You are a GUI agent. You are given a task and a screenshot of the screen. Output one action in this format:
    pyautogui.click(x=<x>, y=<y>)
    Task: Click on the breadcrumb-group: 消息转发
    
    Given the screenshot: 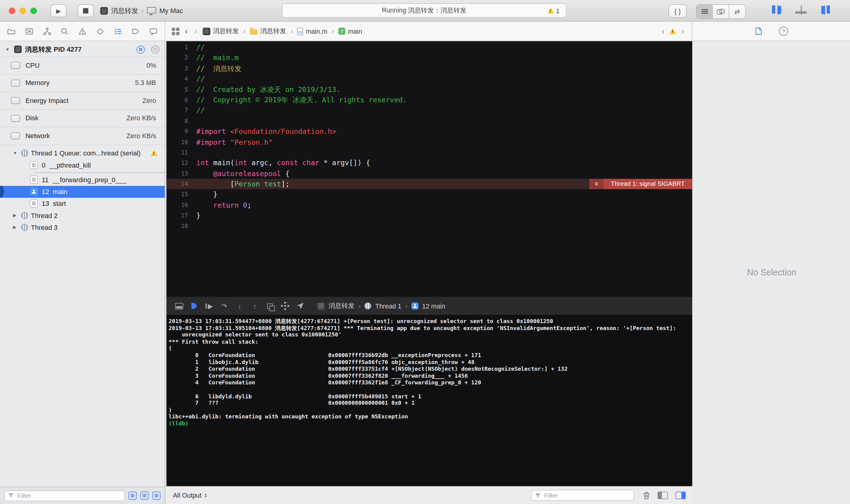 What is the action you would take?
    pyautogui.click(x=268, y=31)
    